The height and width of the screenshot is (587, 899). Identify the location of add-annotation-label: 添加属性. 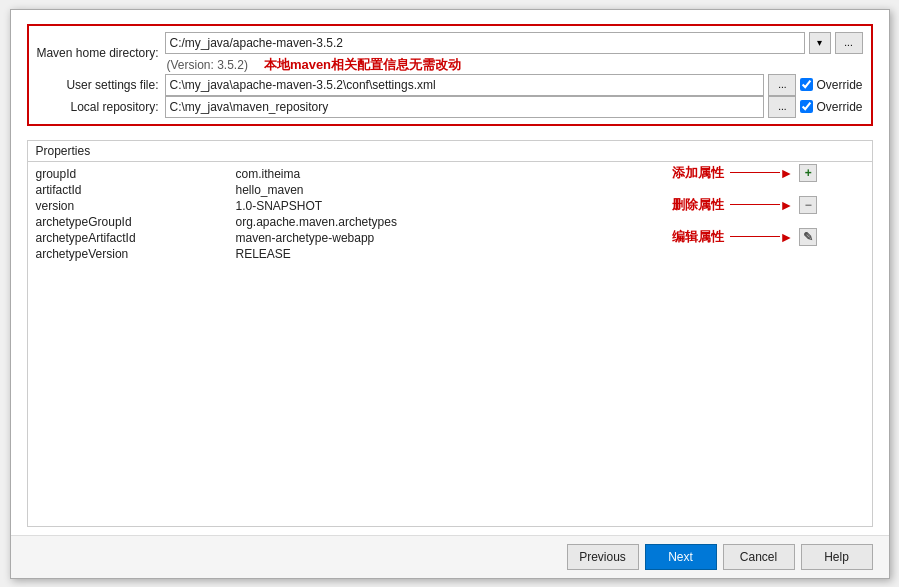
(698, 173).